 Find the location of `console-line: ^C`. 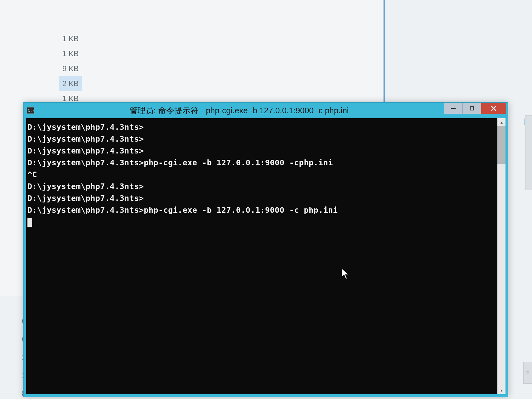

console-line: ^C is located at coordinates (262, 175).